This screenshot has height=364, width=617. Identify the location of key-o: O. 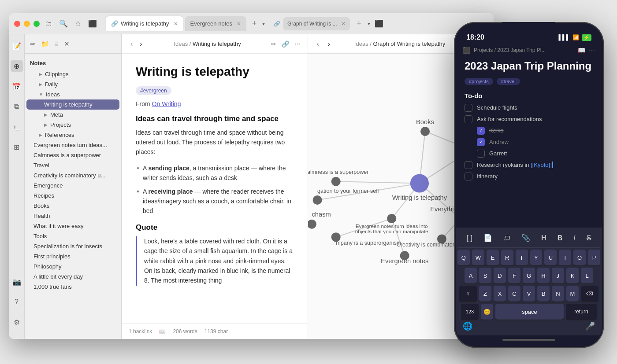
(580, 257).